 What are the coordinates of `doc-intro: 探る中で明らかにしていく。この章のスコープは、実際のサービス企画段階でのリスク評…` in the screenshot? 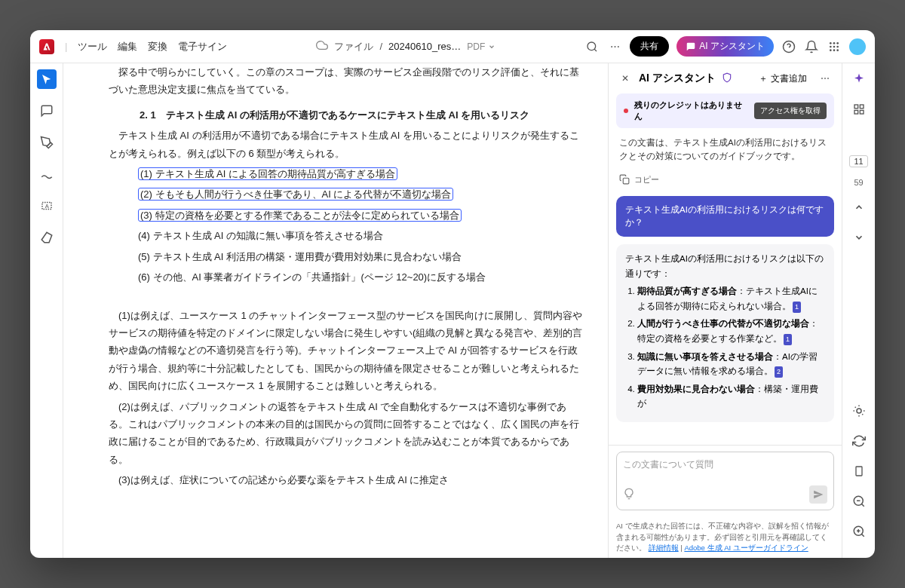 It's located at (347, 81).